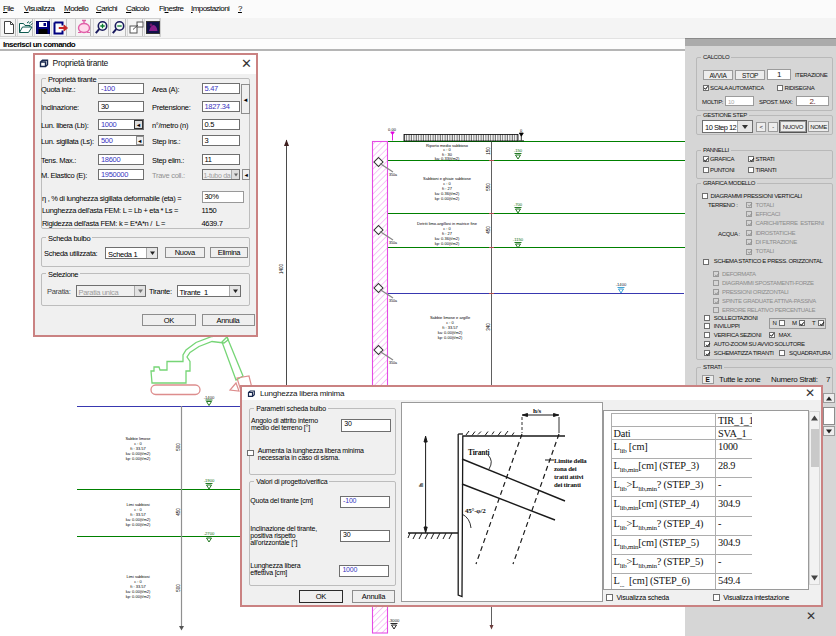 Image resolution: width=836 pixels, height=636 pixels. I want to click on svg-text: -1150, so click(518, 240).